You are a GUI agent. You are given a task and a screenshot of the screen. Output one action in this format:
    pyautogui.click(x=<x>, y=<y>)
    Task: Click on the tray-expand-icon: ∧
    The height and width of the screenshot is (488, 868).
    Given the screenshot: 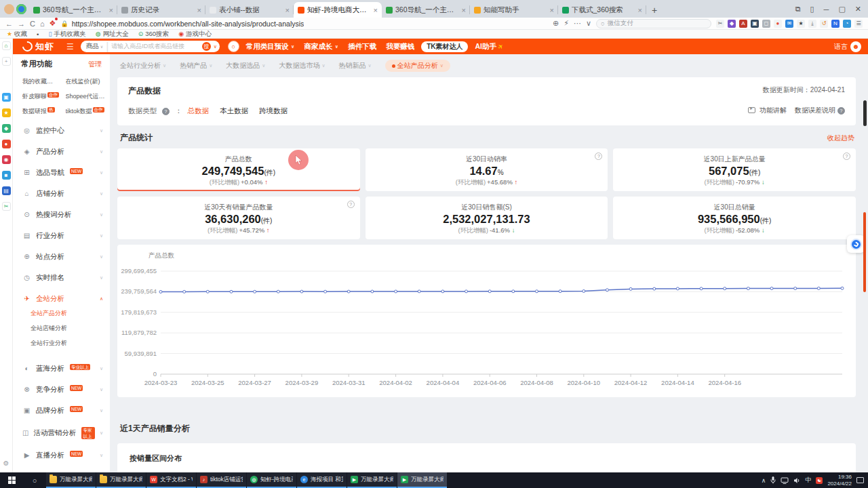 What is the action you would take?
    pyautogui.click(x=764, y=481)
    